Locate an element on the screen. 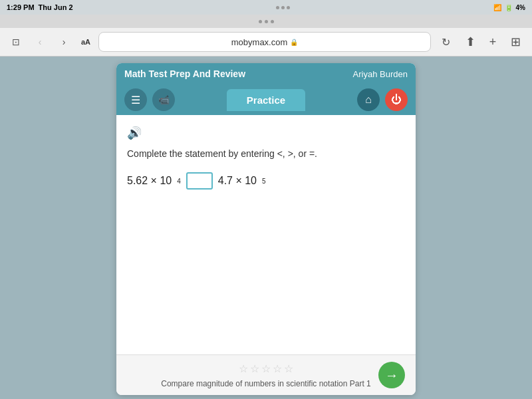 The width and height of the screenshot is (532, 399). text-size-button: aA is located at coordinates (86, 42).